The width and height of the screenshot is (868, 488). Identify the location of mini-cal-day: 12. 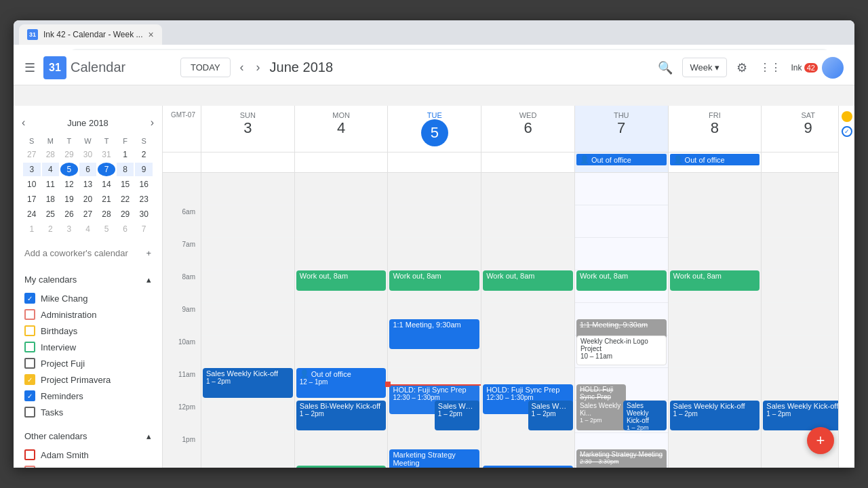
(69, 184).